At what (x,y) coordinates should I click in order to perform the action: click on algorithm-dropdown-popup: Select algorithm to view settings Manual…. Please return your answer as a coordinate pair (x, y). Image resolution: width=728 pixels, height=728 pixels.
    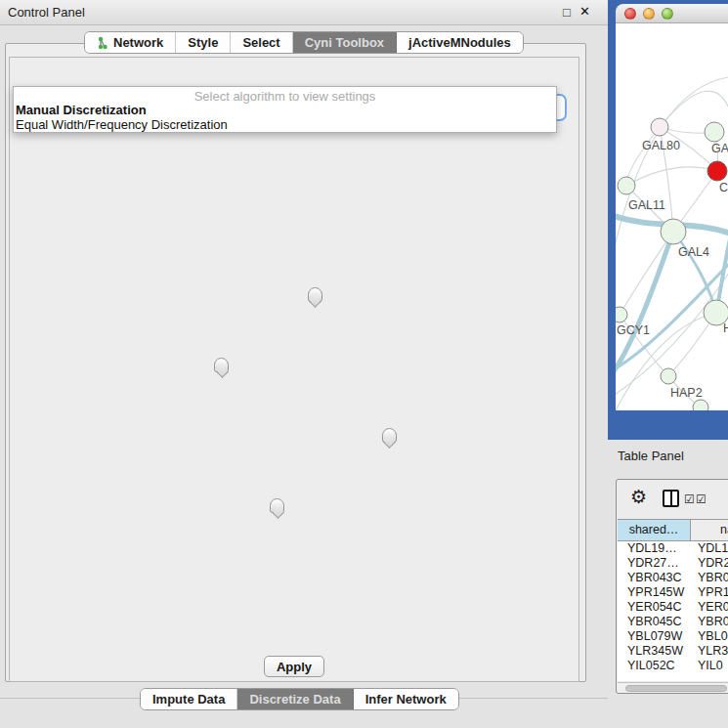
    Looking at the image, I should click on (285, 109).